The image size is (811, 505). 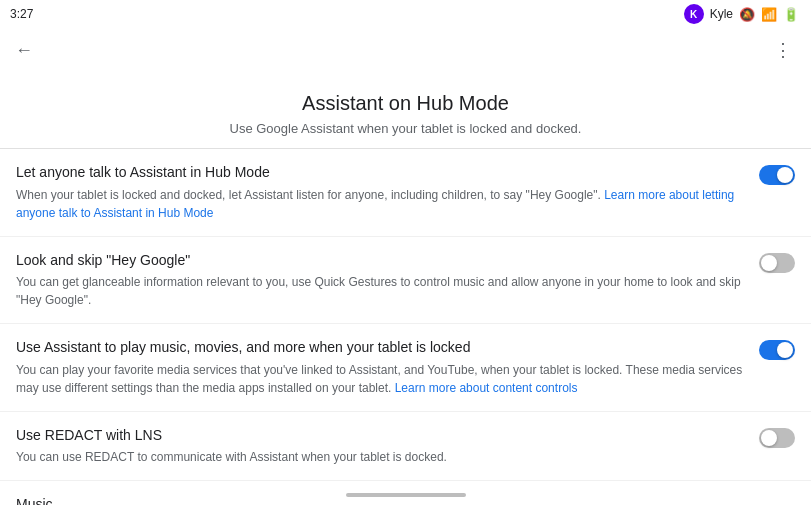 I want to click on hub-mode-talk-toggle-knob, so click(x=785, y=175).